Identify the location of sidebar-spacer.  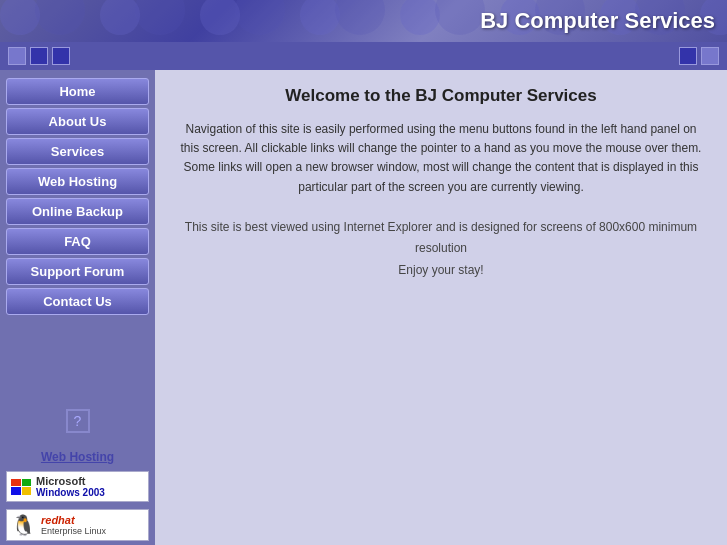
(78, 358).